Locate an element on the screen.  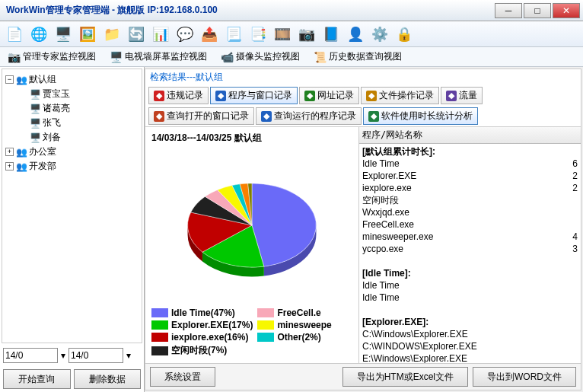
tab-label: 查询打开的窗口记录 is located at coordinates (208, 116).